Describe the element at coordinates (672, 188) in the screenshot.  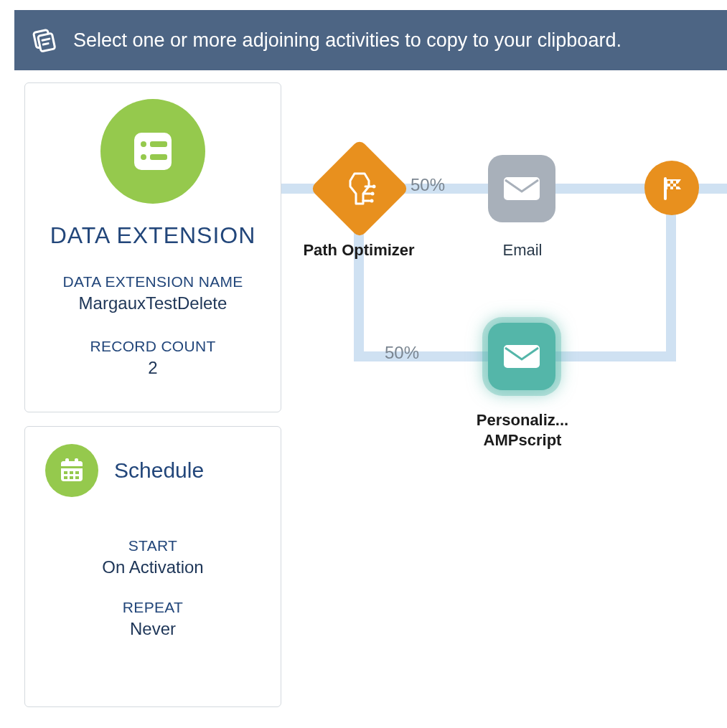
I see `flag-icon` at that location.